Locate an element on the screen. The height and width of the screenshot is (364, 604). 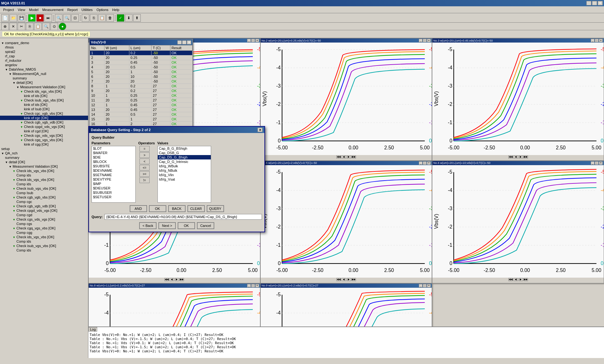
tb2-btn1: ⊕ is located at coordinates (5, 26).